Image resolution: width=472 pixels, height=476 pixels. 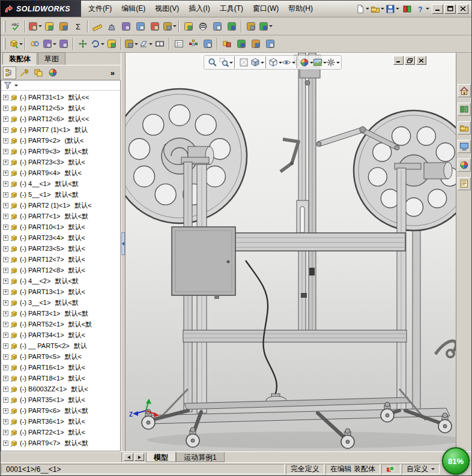 What do you see at coordinates (126, 26) in the screenshot?
I see `section-properties-button` at bounding box center [126, 26].